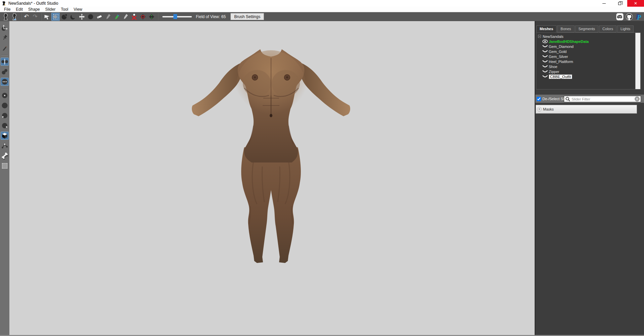  I want to click on solid-circle-icon, so click(5, 106).